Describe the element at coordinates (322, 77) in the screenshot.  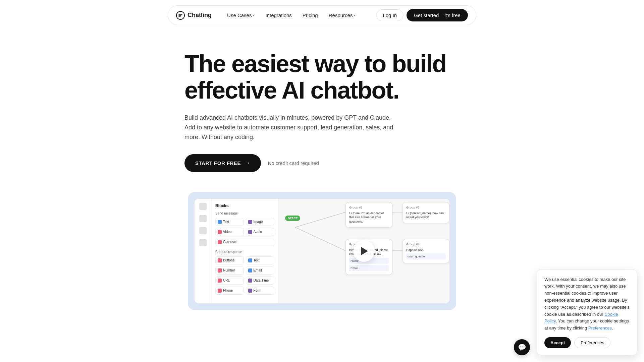
I see `hero-title: The easiest way to build effective AI ch…` at that location.